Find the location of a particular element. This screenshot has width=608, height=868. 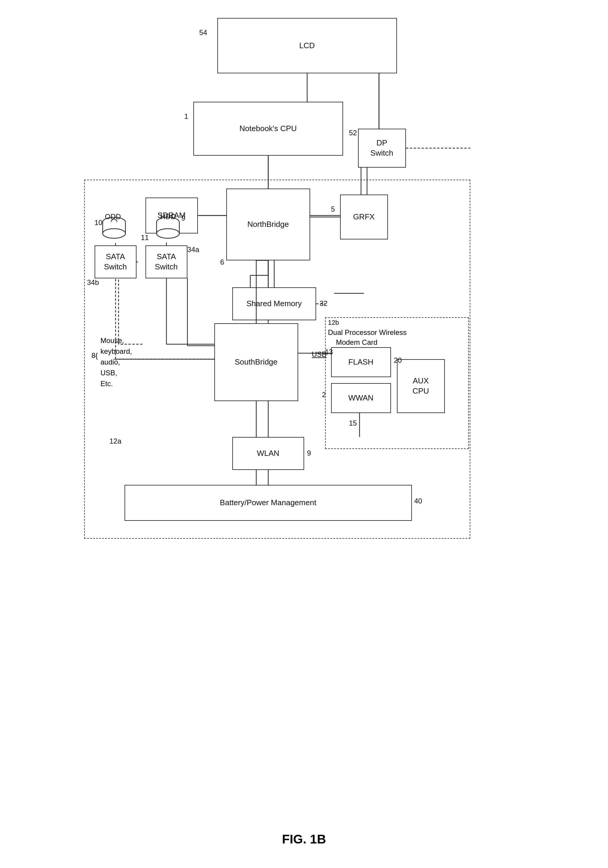

diagram-container: LCD 54 Notebook's CPU 1 DPSwitch 52 Nort… is located at coordinates (304, 9).